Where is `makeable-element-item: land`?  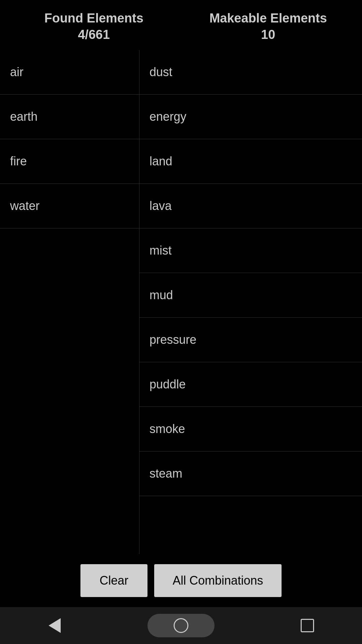 makeable-element-item: land is located at coordinates (251, 162).